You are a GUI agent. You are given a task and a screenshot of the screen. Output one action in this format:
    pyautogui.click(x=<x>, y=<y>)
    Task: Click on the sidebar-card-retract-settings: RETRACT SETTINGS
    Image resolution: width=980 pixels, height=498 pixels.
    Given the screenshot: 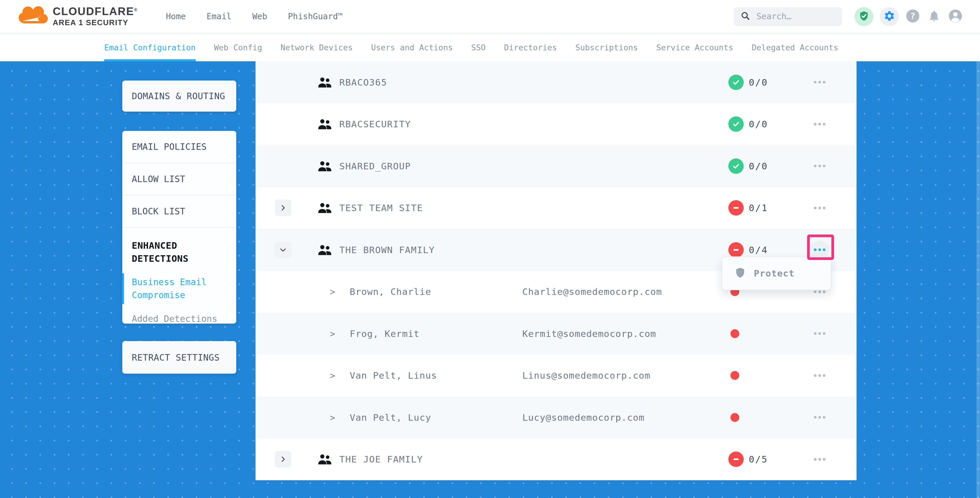 What is the action you would take?
    pyautogui.click(x=179, y=358)
    